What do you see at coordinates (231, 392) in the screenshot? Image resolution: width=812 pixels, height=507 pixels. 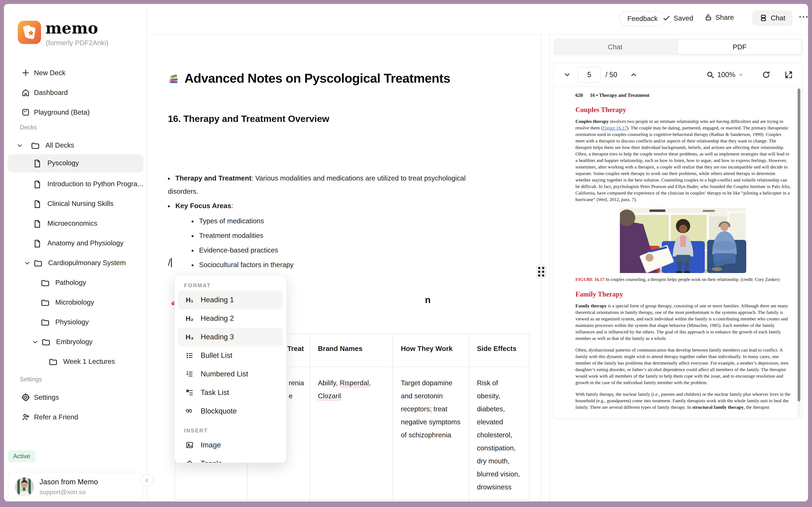 I see `menu-item-task-list: Task List` at bounding box center [231, 392].